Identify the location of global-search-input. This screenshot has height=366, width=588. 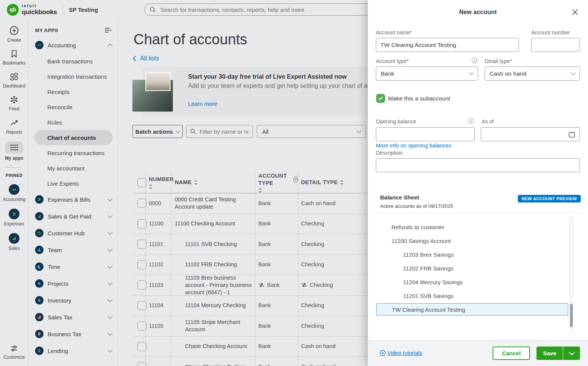
(266, 10).